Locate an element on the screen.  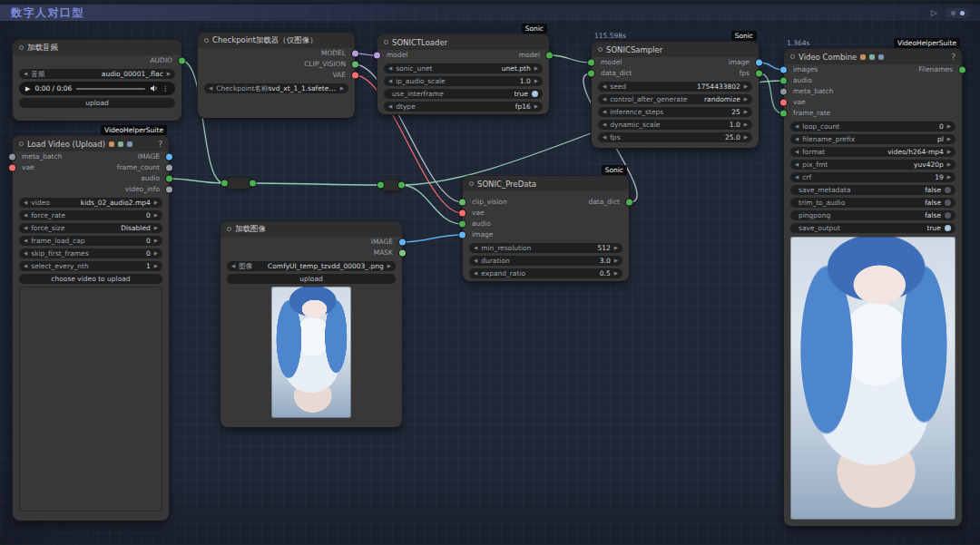
node-header: SONIC_PreData is located at coordinates (546, 183).